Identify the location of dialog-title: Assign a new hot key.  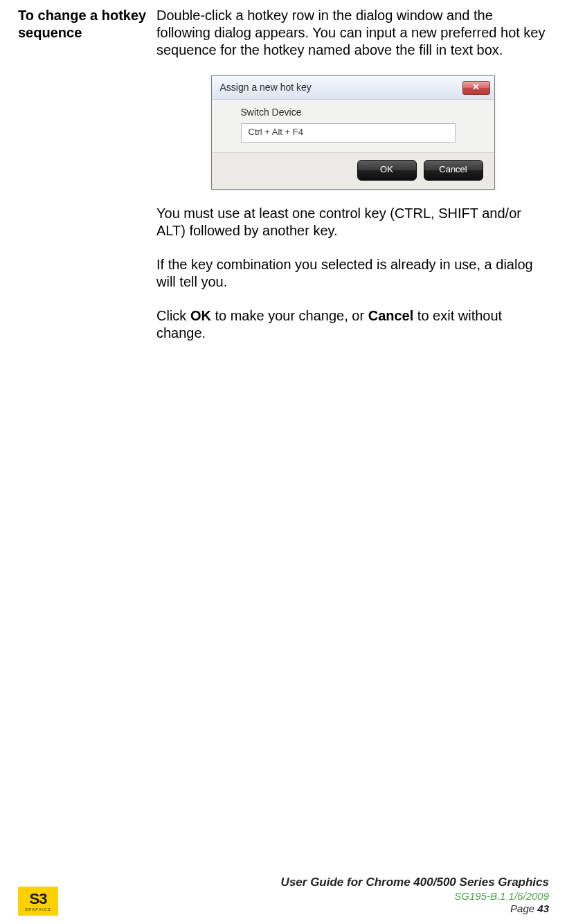
(341, 88).